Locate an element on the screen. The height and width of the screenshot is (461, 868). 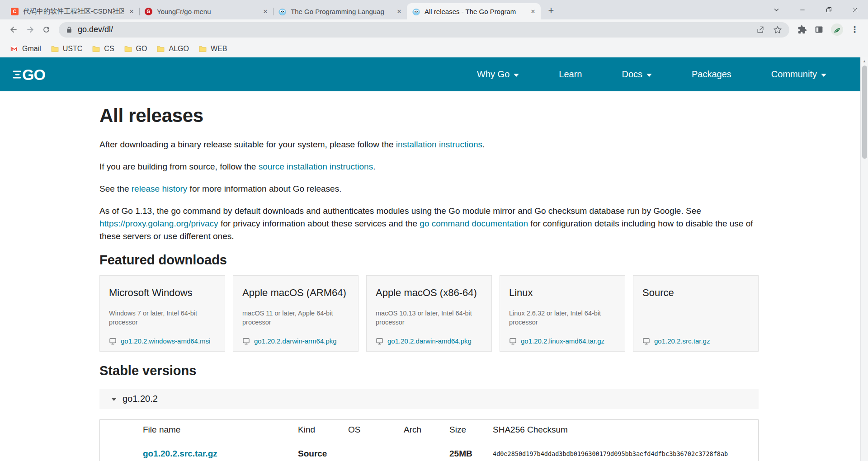
gmail-icon is located at coordinates (14, 49).